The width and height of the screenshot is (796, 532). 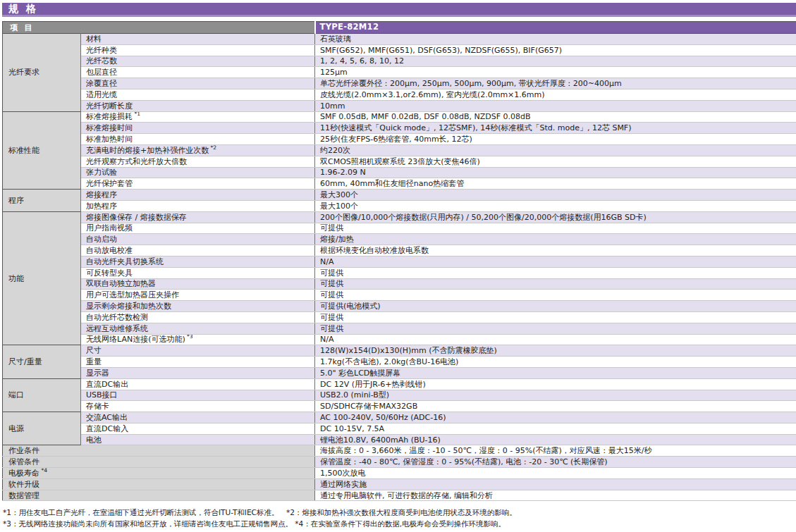 What do you see at coordinates (159, 28) in the screenshot?
I see `header-item-label: 项 目` at bounding box center [159, 28].